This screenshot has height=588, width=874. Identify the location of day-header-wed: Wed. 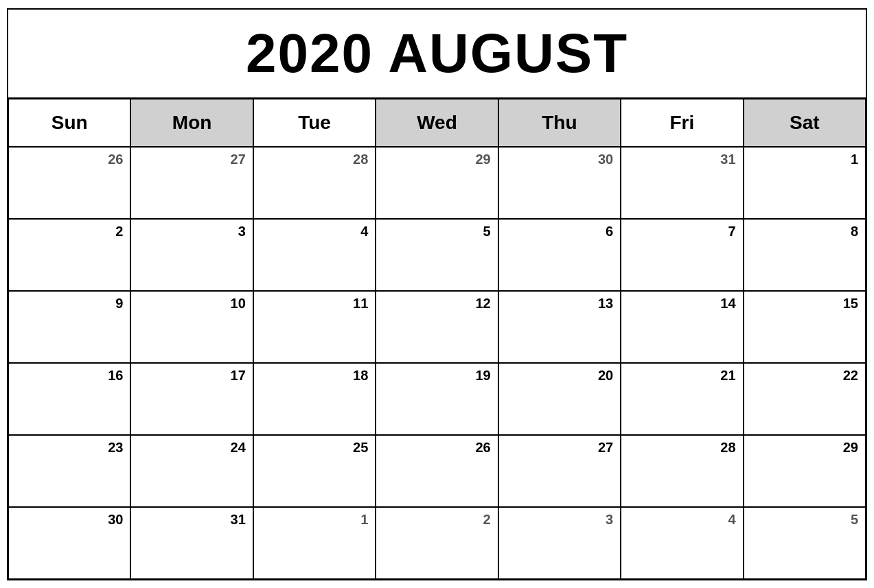
(437, 123).